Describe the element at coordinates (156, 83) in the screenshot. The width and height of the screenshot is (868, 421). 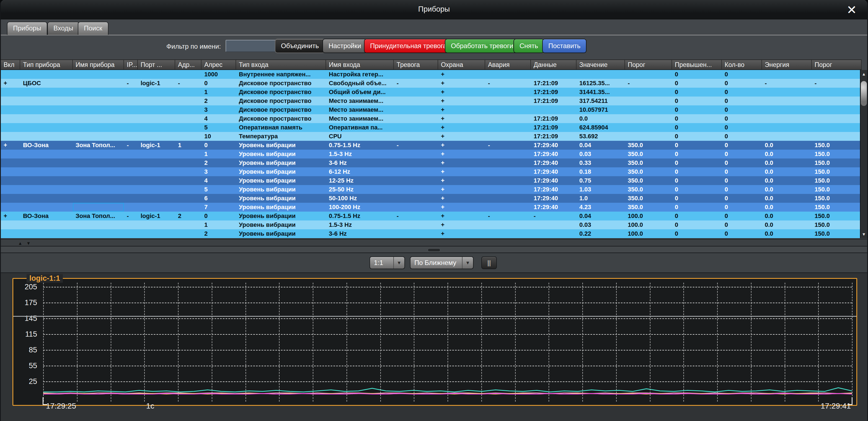
I see `table-cell: logic-1` at that location.